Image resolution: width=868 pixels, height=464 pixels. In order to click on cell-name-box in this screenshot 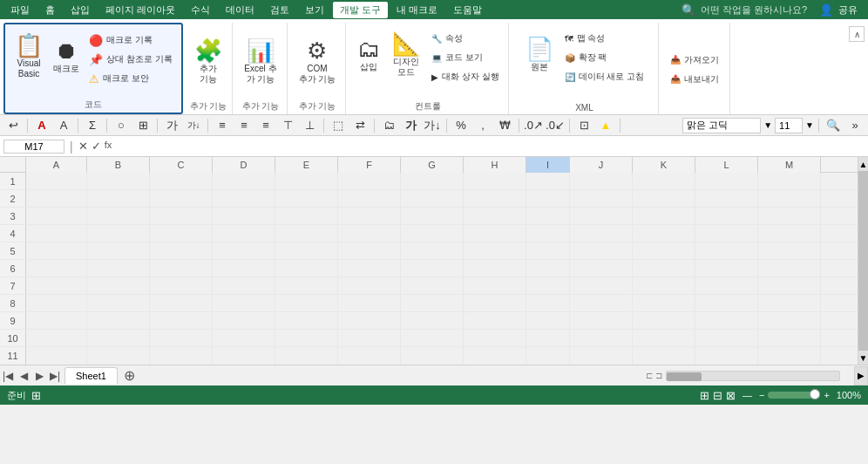, I will do `click(34, 147)`.